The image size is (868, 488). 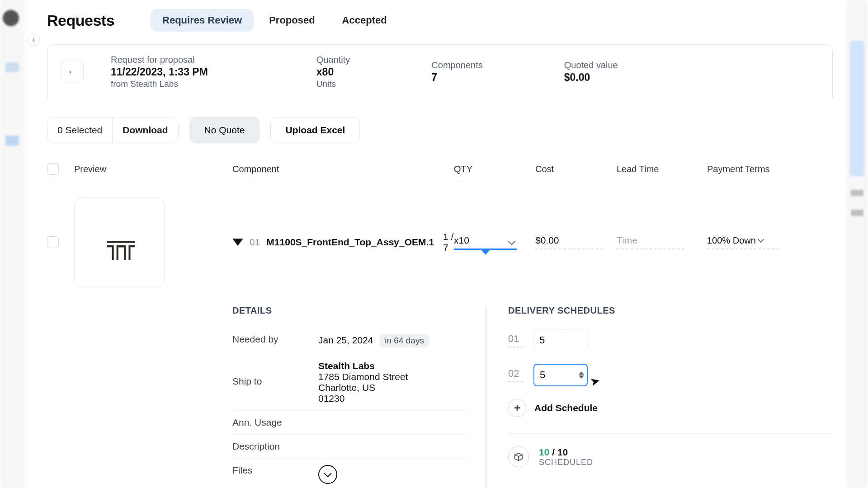 What do you see at coordinates (743, 169) in the screenshot?
I see `col-payment-terms: Payment Terms` at bounding box center [743, 169].